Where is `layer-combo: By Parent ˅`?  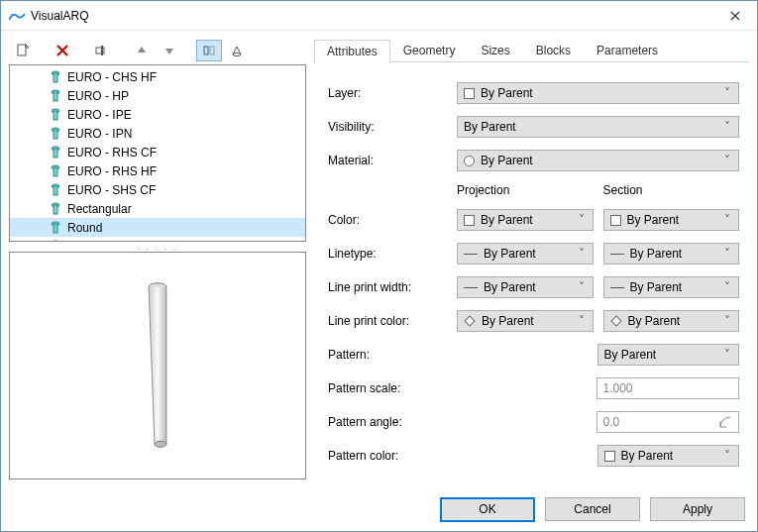
layer-combo: By Parent ˅ is located at coordinates (598, 93).